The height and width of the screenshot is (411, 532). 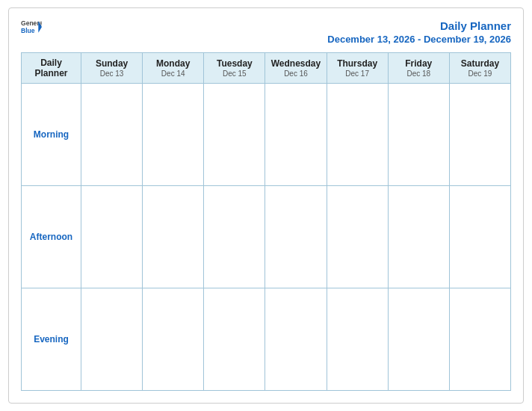 What do you see at coordinates (112, 67) in the screenshot?
I see `col-header-sun: Sunday Dec 13` at bounding box center [112, 67].